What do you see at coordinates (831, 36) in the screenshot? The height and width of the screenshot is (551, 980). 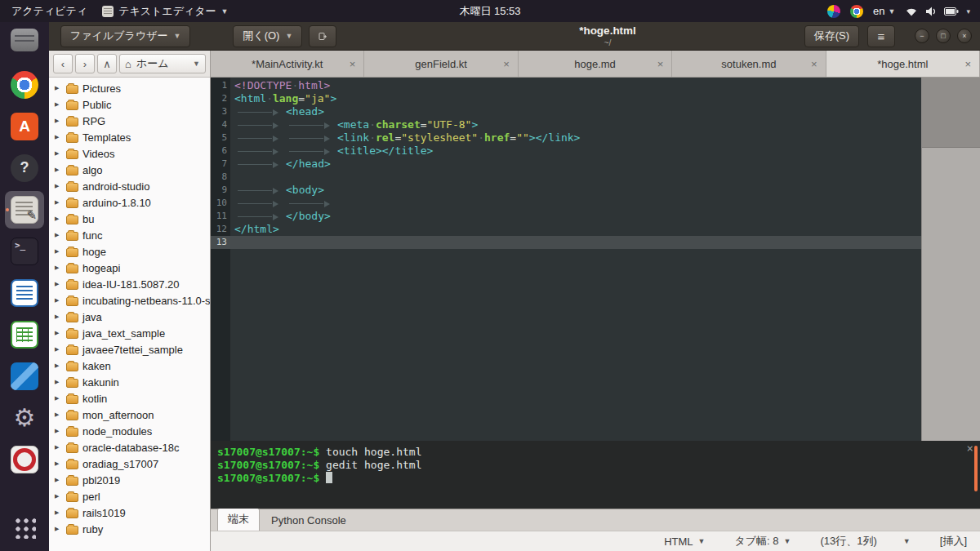 I see `save-button: 保存(S)` at bounding box center [831, 36].